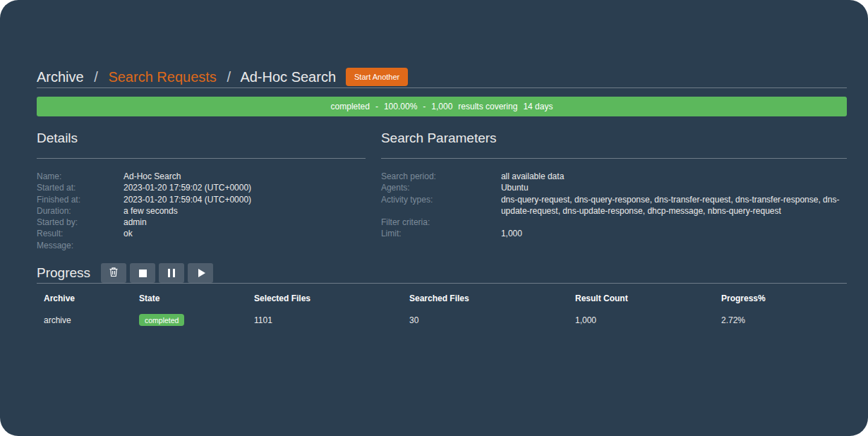  What do you see at coordinates (614, 190) in the screenshot?
I see `search-parameters-section: Search Parameters Search period: all ava…` at bounding box center [614, 190].